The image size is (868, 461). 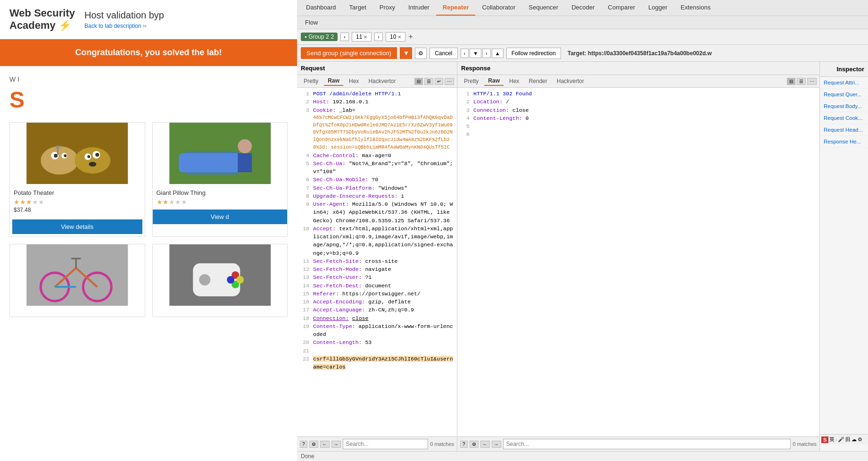 I want to click on req-line-cookie: 46%7cMCwCFCW2jGKk7EggGyX5jo64bfPHB13fAhQ…, so click(x=377, y=133).